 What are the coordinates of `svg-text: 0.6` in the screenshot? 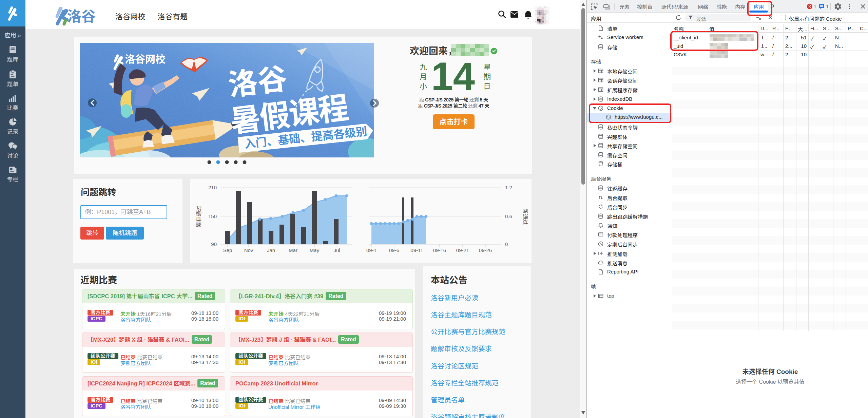 It's located at (509, 216).